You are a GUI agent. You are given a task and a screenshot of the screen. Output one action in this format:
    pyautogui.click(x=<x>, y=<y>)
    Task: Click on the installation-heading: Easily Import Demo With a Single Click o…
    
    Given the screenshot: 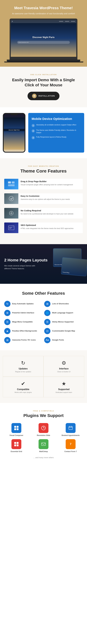 What is the action you would take?
    pyautogui.click(x=43, y=82)
    